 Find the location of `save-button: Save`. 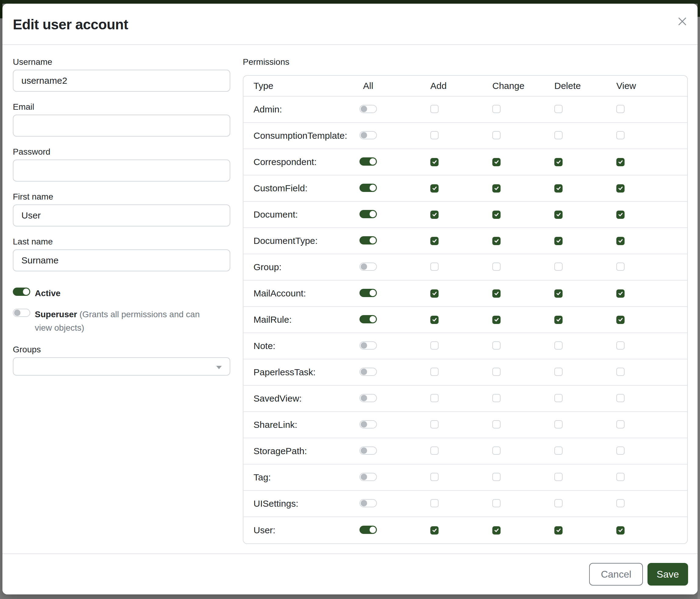

save-button: Save is located at coordinates (668, 574).